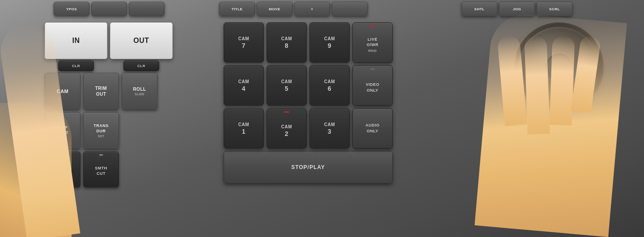 The width and height of the screenshot is (644, 237). What do you see at coordinates (479, 9) in the screenshot?
I see `key-shtl: SHTL` at bounding box center [479, 9].